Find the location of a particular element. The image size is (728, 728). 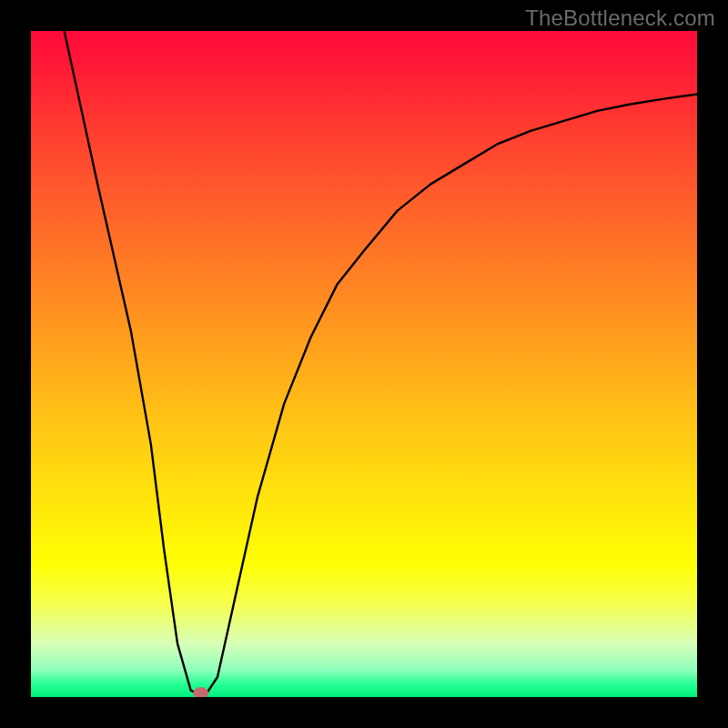

optimal-marker is located at coordinates (200, 692).